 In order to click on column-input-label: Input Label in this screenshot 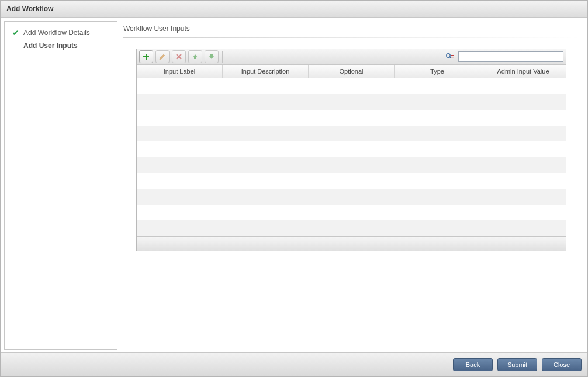, I will do `click(180, 71)`.